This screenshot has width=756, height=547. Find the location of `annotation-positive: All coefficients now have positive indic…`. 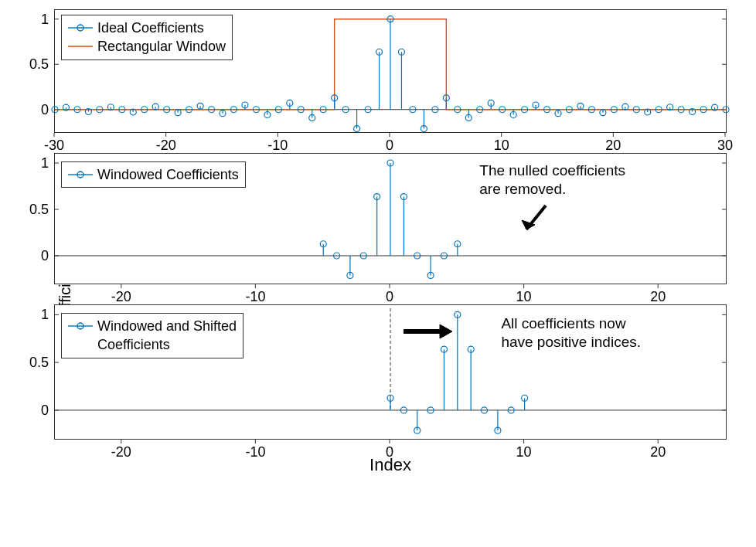

annotation-positive: All coefficients now have positive indic… is located at coordinates (570, 333).